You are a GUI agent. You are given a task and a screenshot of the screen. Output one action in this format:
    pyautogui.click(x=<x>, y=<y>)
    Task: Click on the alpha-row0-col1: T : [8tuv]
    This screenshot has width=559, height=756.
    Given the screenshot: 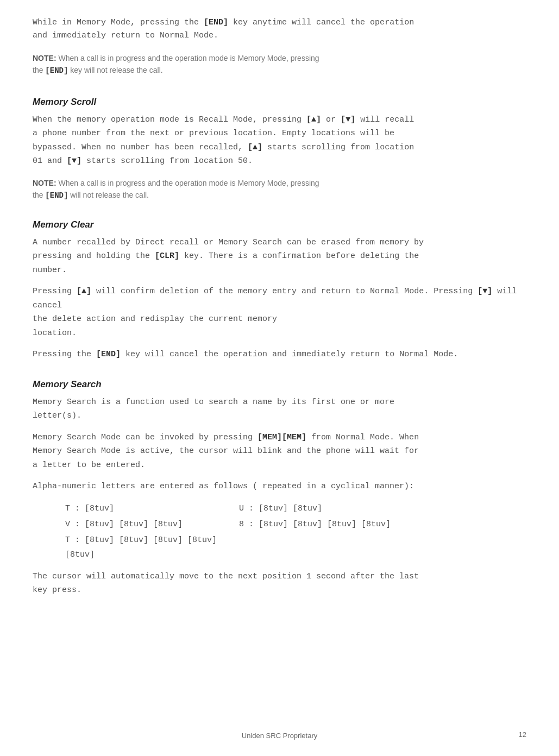 What is the action you would take?
    pyautogui.click(x=152, y=508)
    